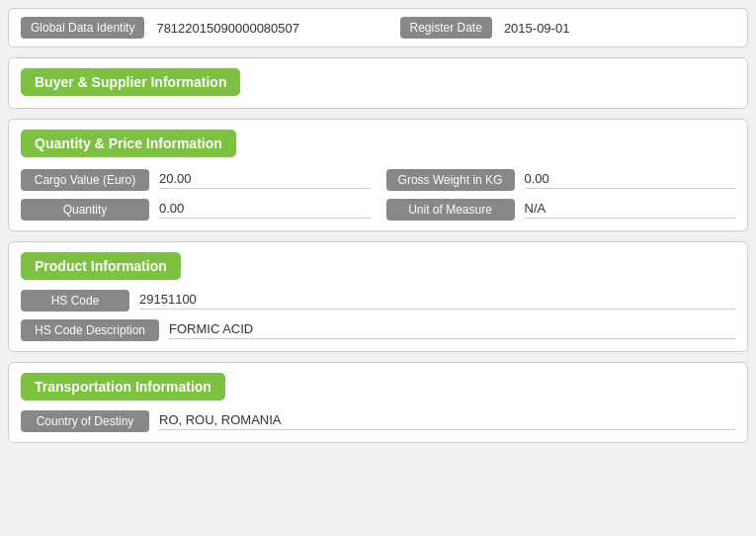  What do you see at coordinates (447, 421) in the screenshot?
I see `country-of-destiny-value: RO, ROU, ROMANIA` at bounding box center [447, 421].